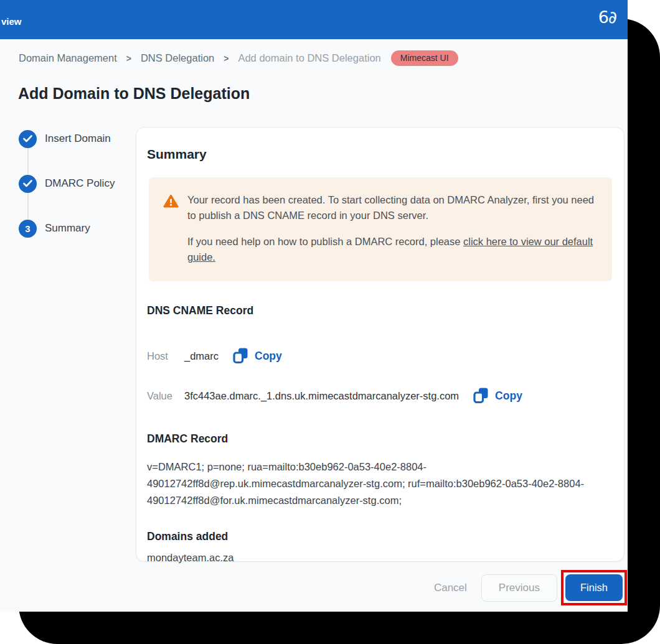 The width and height of the screenshot is (660, 644). Describe the element at coordinates (11, 21) in the screenshot. I see `topbar-title: view` at that location.